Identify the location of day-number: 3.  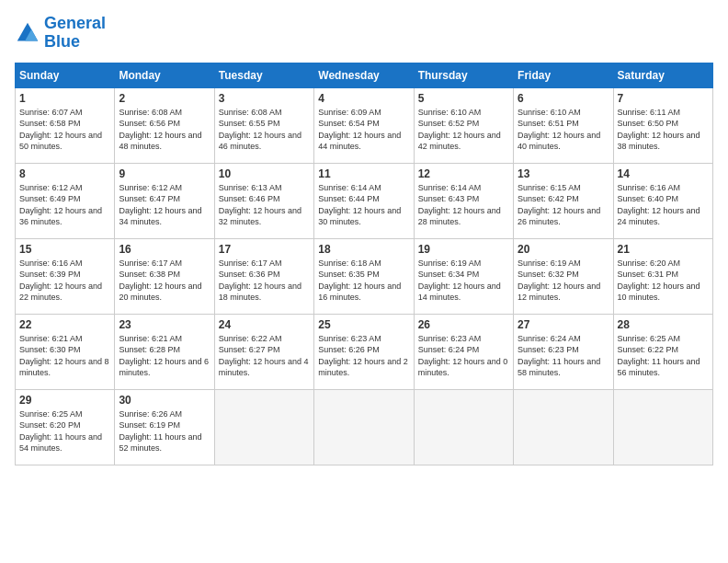
(265, 98).